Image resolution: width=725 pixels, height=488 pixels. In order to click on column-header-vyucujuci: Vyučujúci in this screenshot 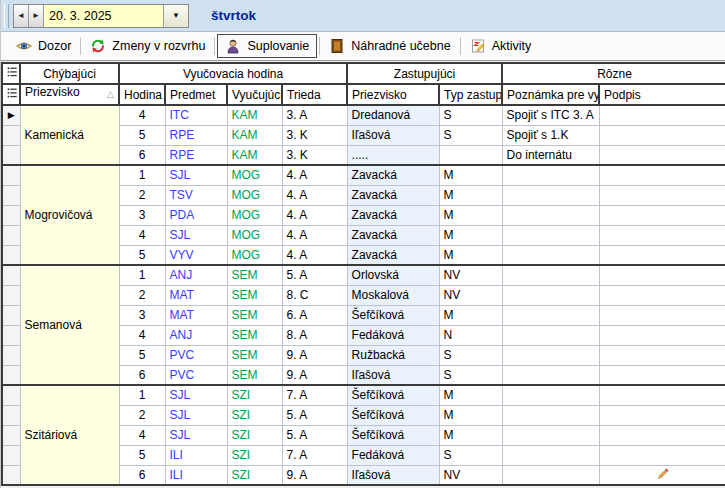, I will do `click(254, 94)`.